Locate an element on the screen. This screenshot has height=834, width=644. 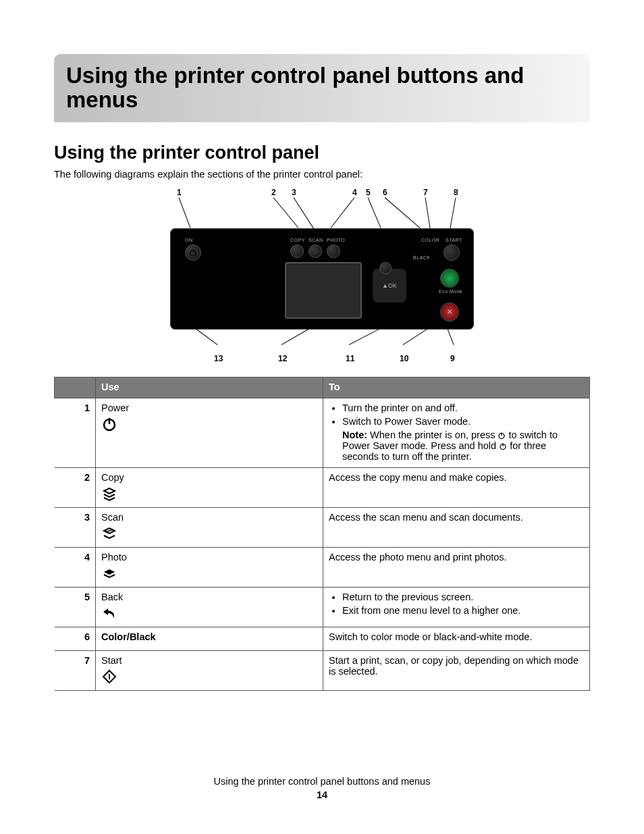
row-use-label: Color/Black is located at coordinates (209, 637).